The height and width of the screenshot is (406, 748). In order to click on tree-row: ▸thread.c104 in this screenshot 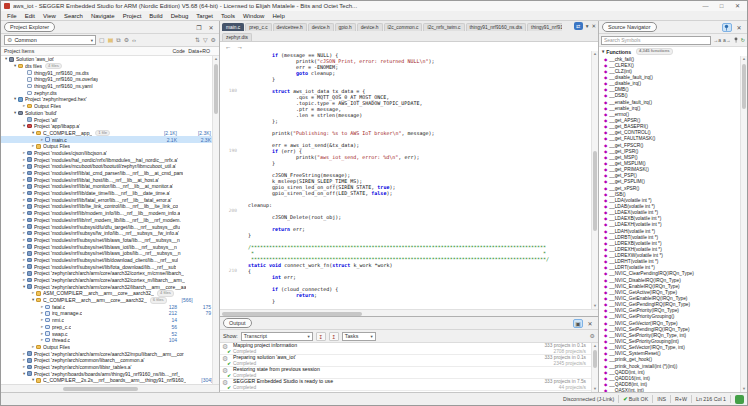, I will do `click(110, 340)`.